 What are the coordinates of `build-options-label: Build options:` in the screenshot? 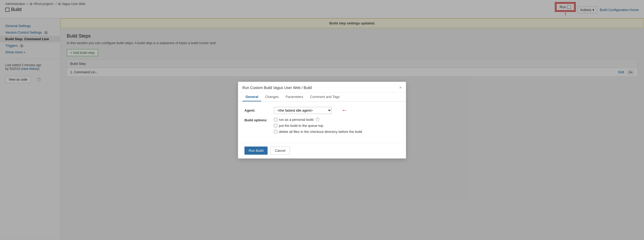 It's located at (258, 120).